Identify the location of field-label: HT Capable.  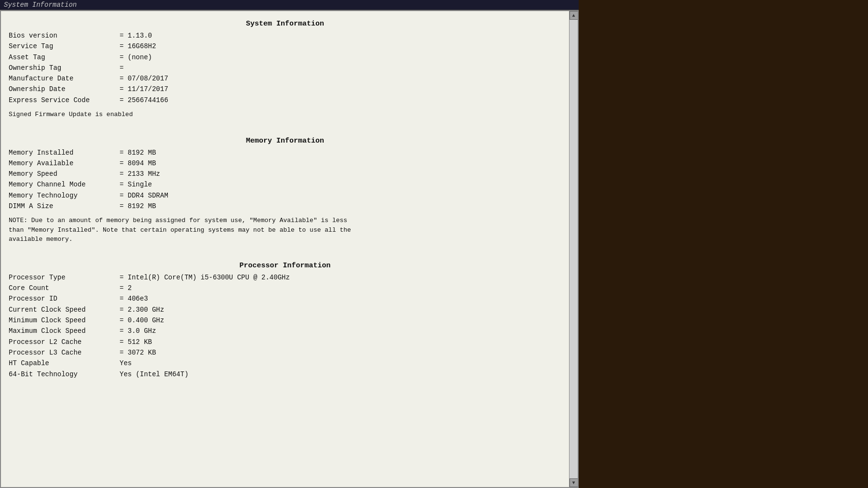
(64, 363).